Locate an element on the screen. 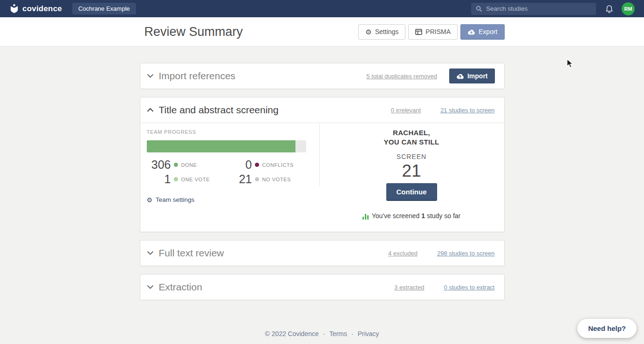 The image size is (644, 344). footer: © 2022 Covidence·Terms·Privacy is located at coordinates (322, 334).